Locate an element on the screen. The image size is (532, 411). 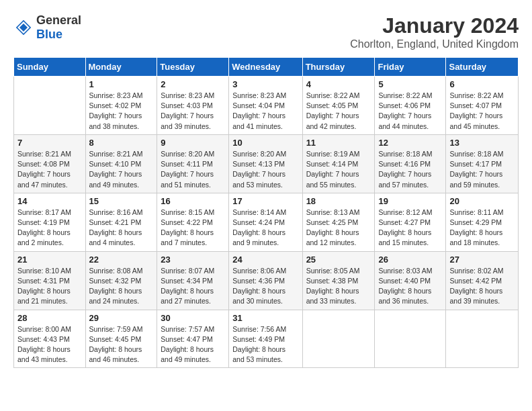
calendar-week-5: 28Sunrise: 8:00 AMSunset: 4:43 PMDayligh… is located at coordinates (266, 338).